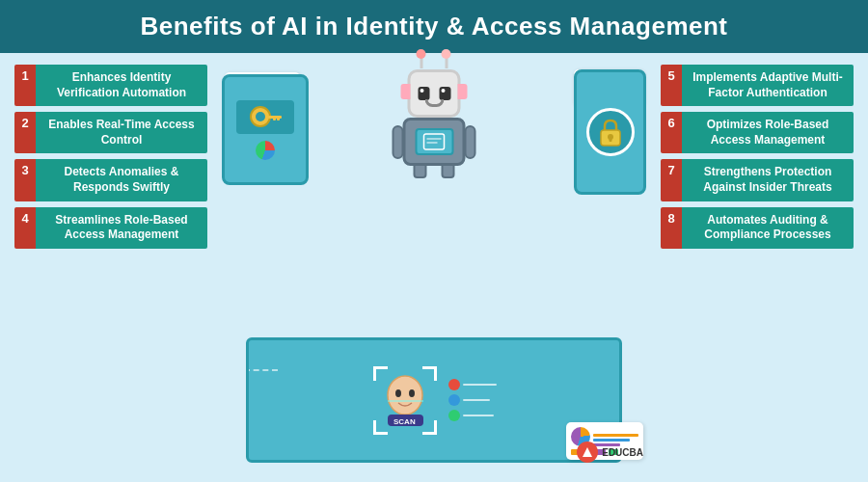 The width and height of the screenshot is (868, 482). I want to click on robot-antenna-left, so click(422, 62).